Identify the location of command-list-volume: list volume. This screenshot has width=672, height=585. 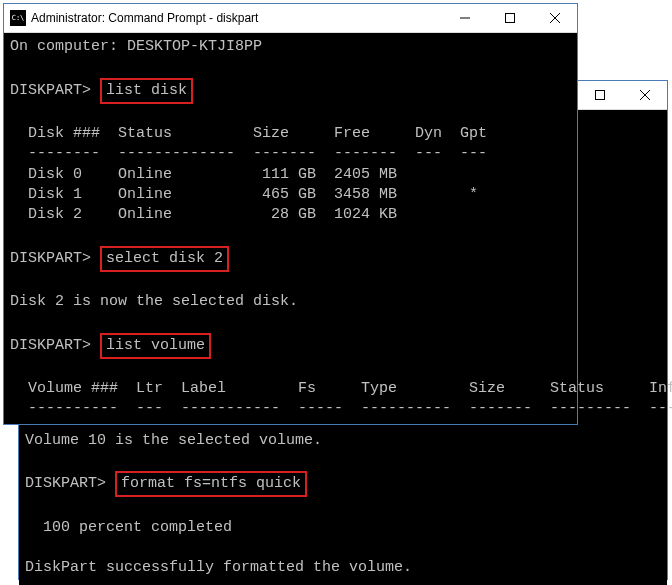
(156, 346).